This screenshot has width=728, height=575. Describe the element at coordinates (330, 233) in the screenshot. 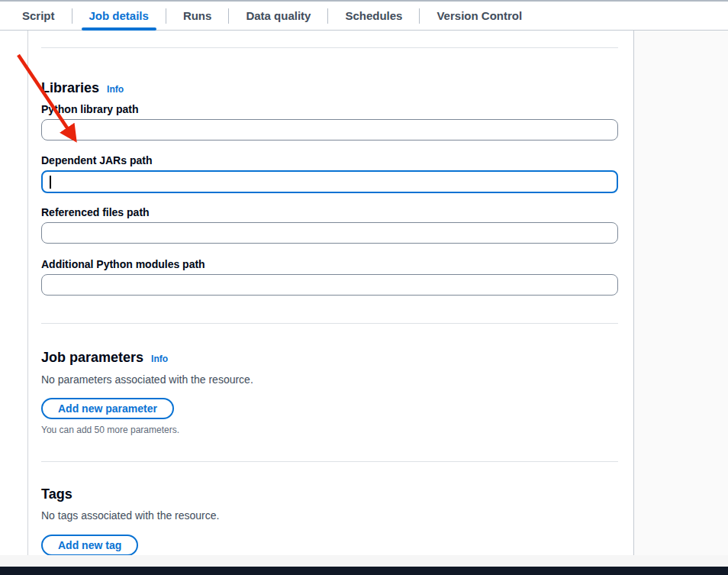

I see `referenced-files-path-input` at that location.